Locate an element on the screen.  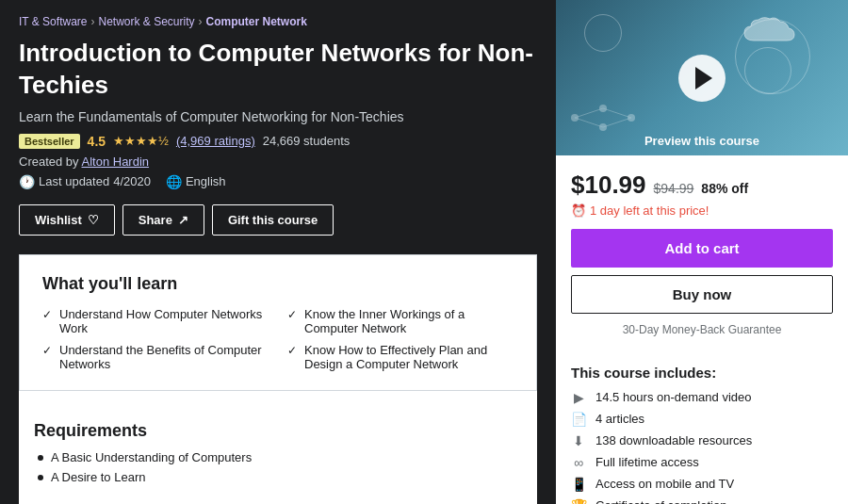
price-row: $10.99 $94.99 88% off is located at coordinates (702, 185).